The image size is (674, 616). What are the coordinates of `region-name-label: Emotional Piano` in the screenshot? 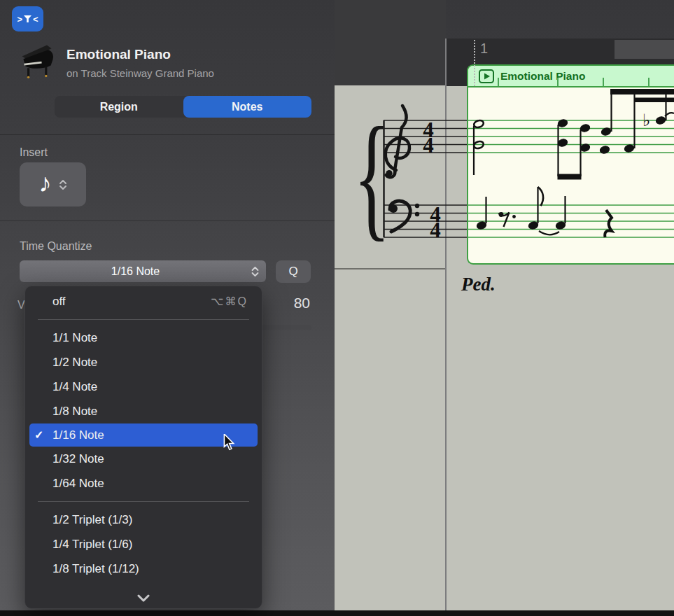 It's located at (543, 76).